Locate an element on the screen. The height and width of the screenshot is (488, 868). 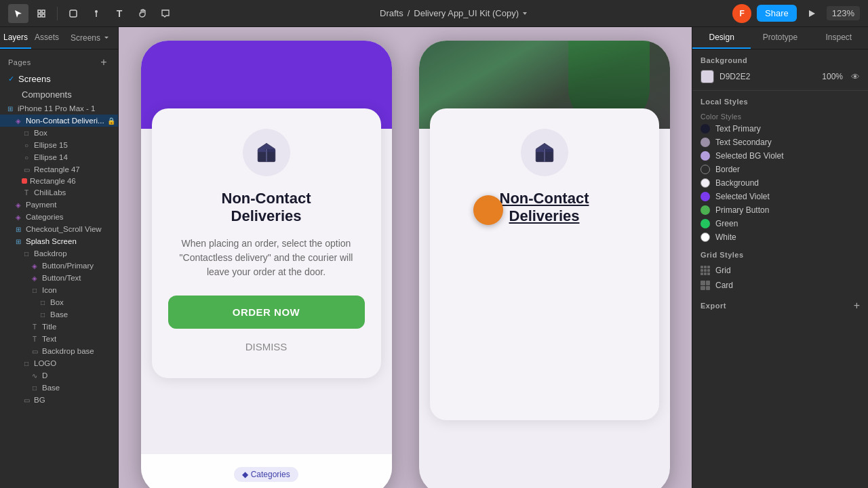
style-name: Background is located at coordinates (737, 183).